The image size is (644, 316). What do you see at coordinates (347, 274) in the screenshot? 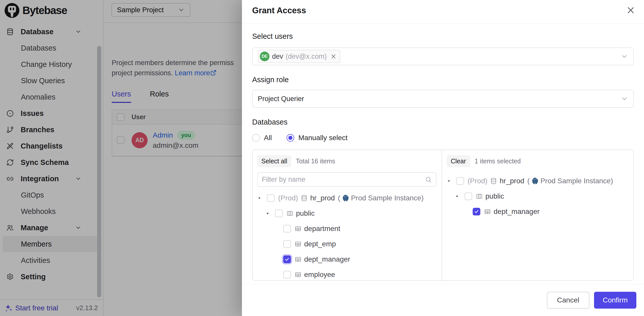
I see `tree-node-table: employee` at bounding box center [347, 274].